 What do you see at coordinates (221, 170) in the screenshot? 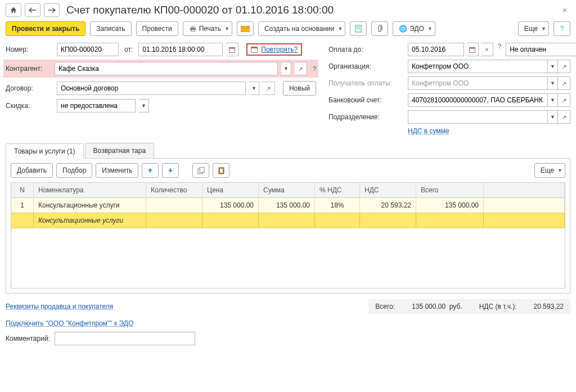
I see `paste-button` at bounding box center [221, 170].